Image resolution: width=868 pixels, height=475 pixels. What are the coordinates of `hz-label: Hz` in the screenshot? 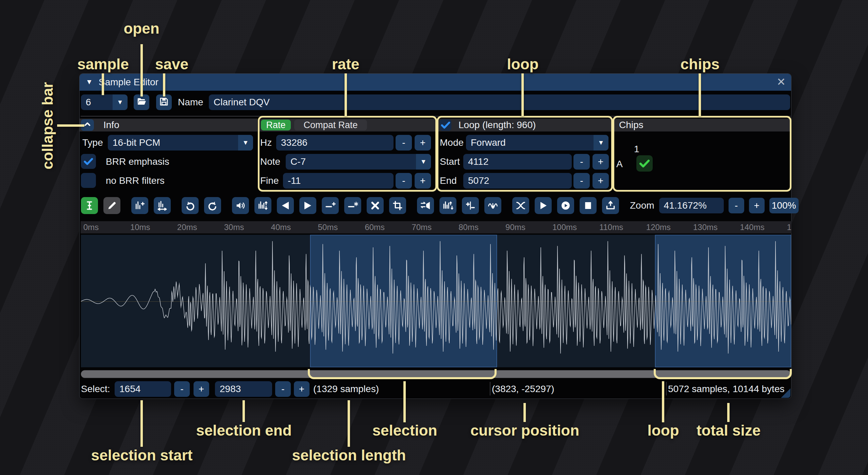 It's located at (266, 143).